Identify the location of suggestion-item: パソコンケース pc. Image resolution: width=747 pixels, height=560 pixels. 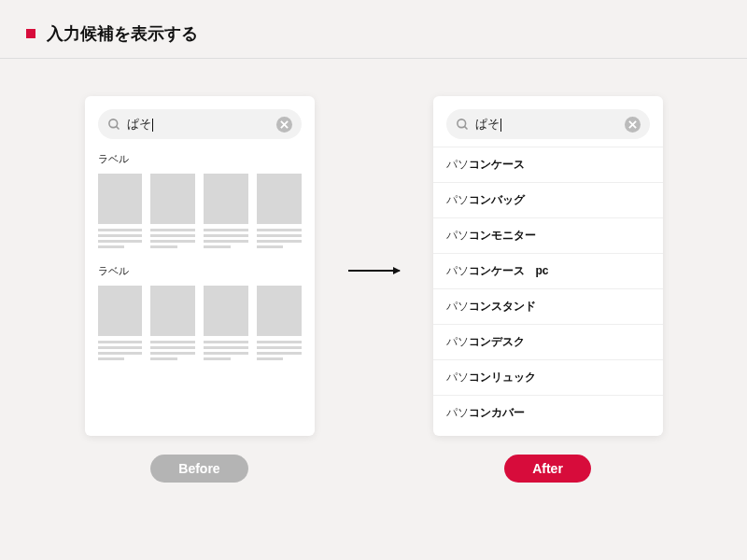
(548, 271).